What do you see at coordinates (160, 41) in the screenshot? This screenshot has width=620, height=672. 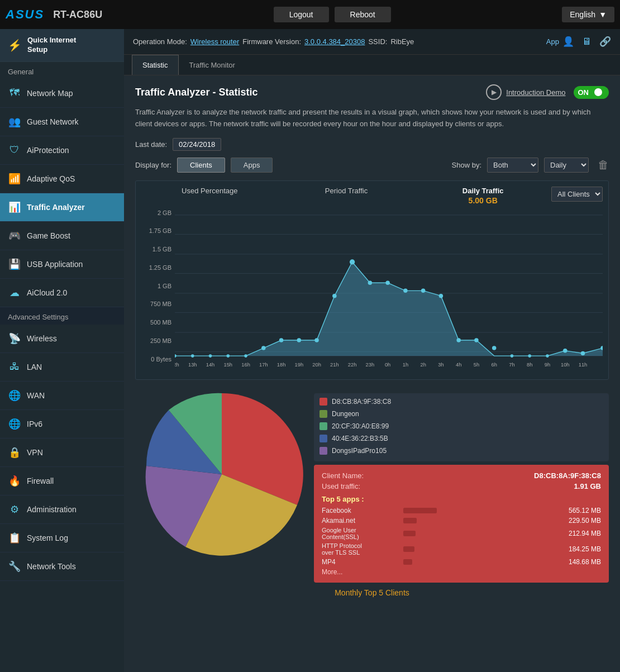 I see `operation-mode-label: Operation Mode:` at bounding box center [160, 41].